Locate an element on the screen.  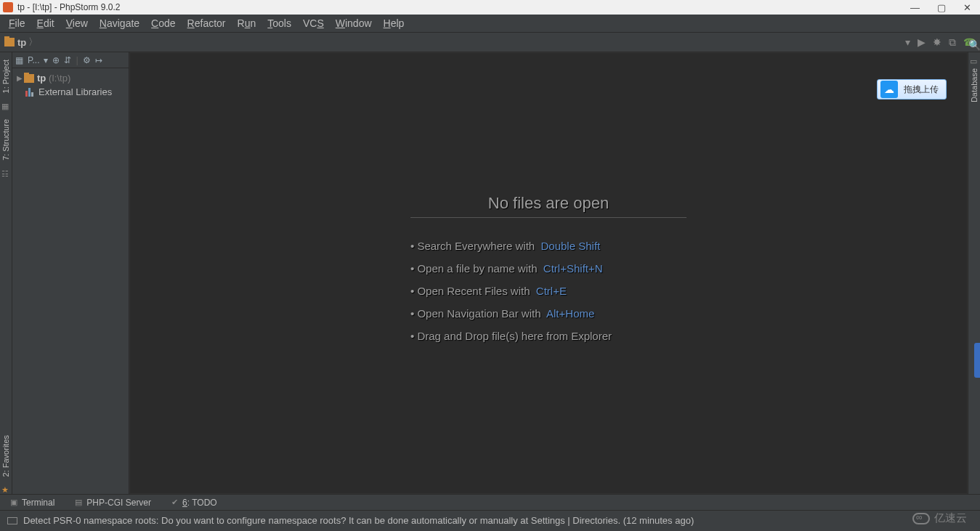
window-title: tp - [I:\tp] - PhpStorm 9.0.2 is located at coordinates (68, 7).